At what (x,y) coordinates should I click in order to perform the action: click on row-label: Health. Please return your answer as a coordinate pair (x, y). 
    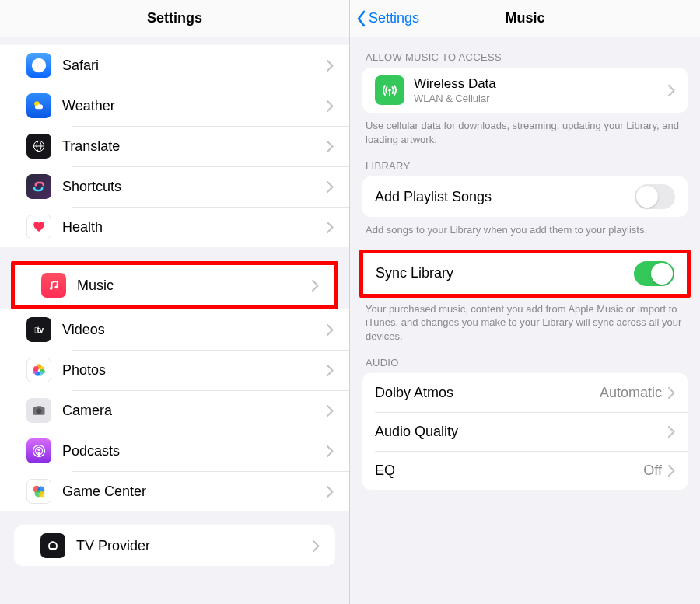
    Looking at the image, I should click on (194, 227).